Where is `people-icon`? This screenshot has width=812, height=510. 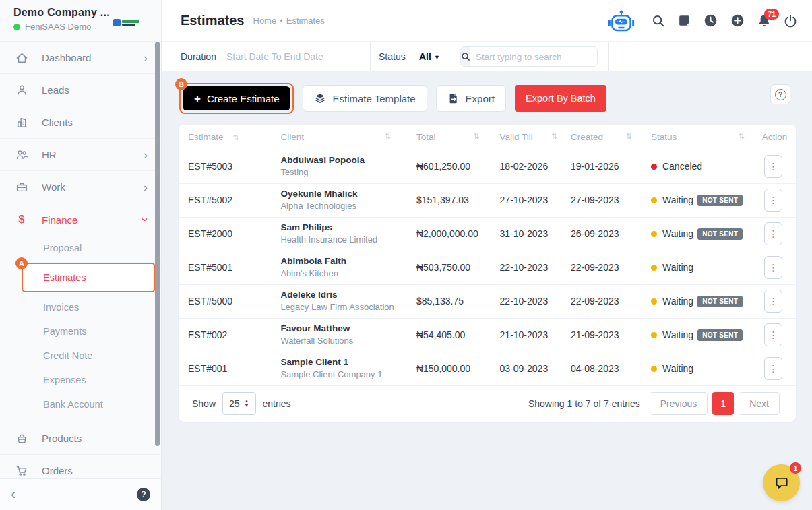
people-icon is located at coordinates (22, 155).